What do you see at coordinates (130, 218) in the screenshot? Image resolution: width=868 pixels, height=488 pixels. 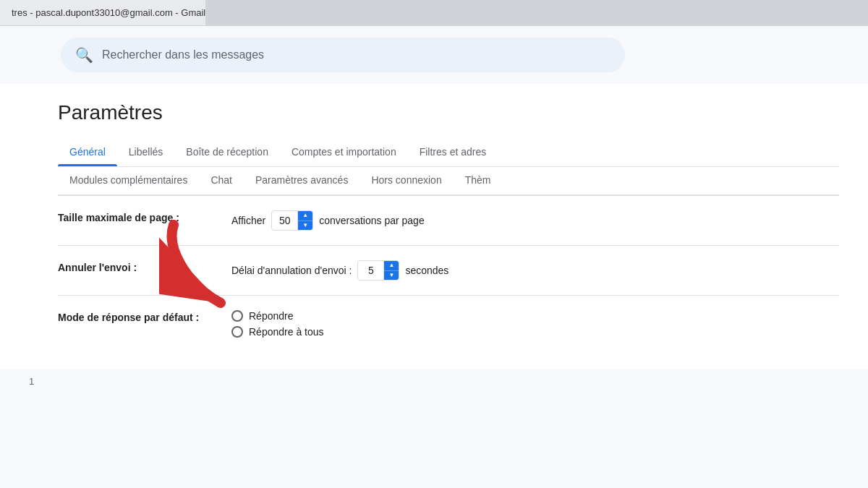 I see `setting-label-taille: Taille maximale de page :` at bounding box center [130, 218].